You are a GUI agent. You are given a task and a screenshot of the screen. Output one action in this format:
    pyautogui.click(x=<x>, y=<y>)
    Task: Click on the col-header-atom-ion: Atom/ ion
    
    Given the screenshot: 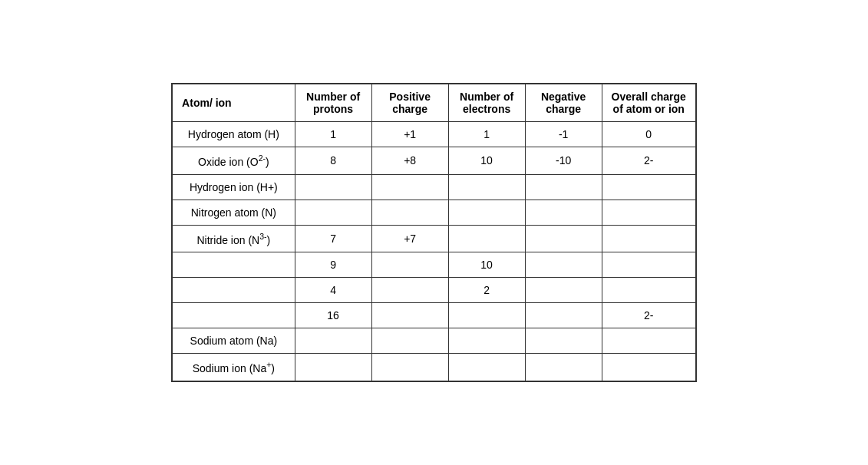 What is the action you would take?
    pyautogui.click(x=233, y=103)
    